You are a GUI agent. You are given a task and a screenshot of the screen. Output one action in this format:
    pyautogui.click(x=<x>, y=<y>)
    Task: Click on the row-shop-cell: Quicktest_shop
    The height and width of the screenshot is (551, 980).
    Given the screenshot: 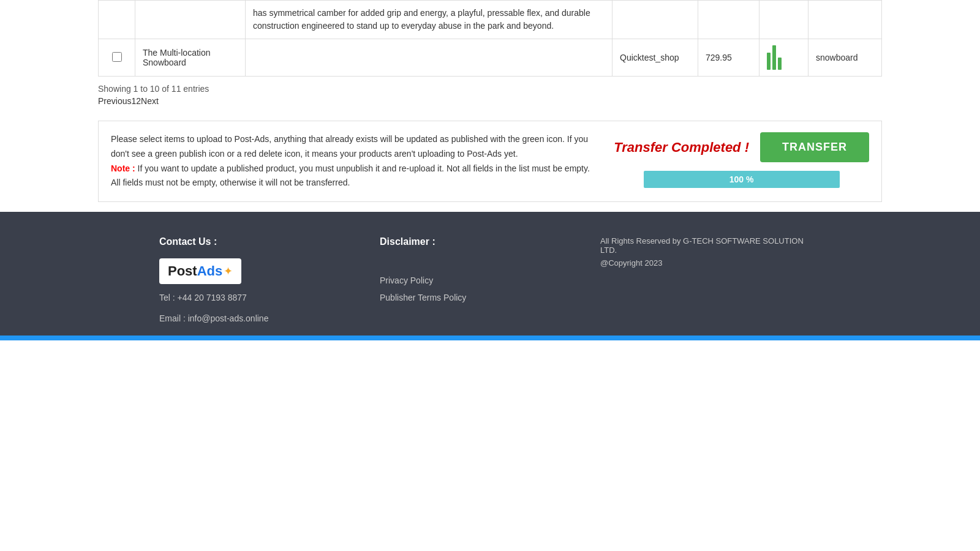 What is the action you would take?
    pyautogui.click(x=655, y=58)
    